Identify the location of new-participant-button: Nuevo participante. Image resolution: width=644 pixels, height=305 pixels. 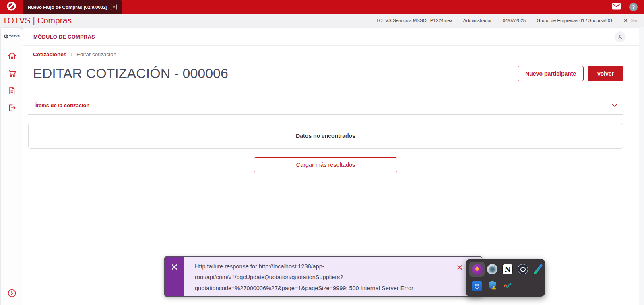
(551, 74).